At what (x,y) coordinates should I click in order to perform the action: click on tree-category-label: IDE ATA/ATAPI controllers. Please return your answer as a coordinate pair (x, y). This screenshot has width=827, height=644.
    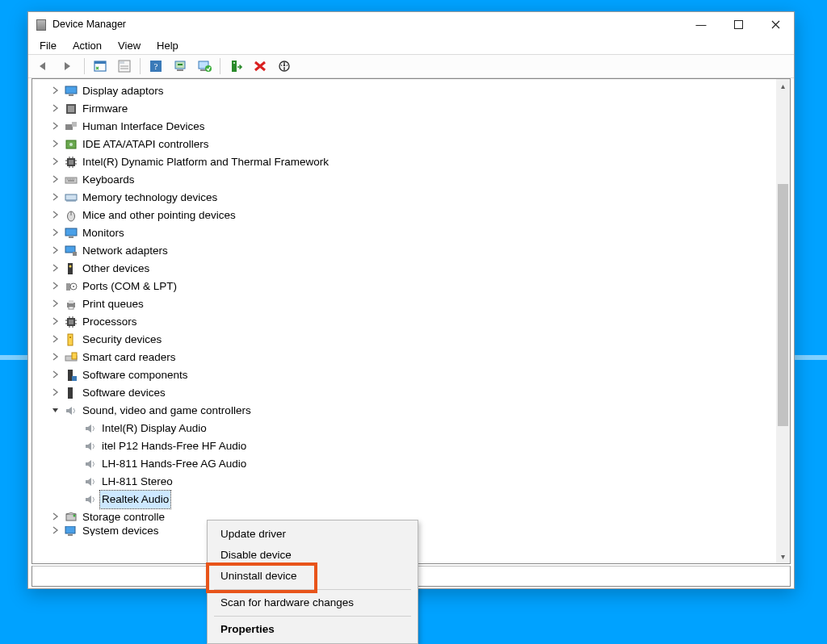
    Looking at the image, I should click on (145, 144).